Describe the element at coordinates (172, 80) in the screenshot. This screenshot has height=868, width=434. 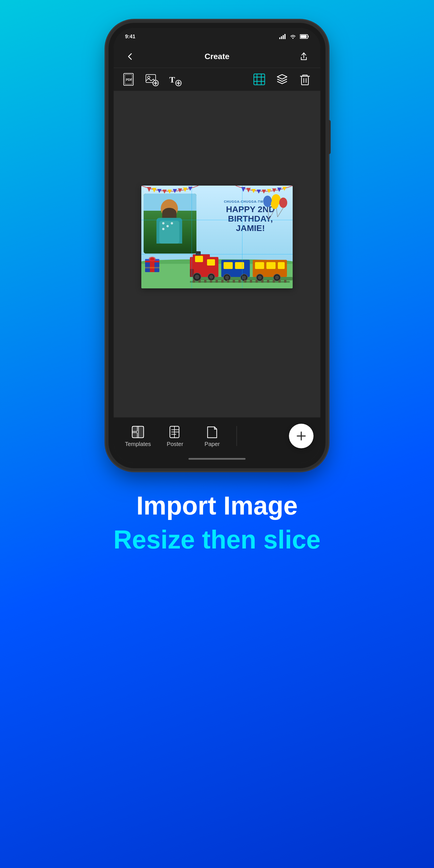
I see `svg-text: T` at that location.